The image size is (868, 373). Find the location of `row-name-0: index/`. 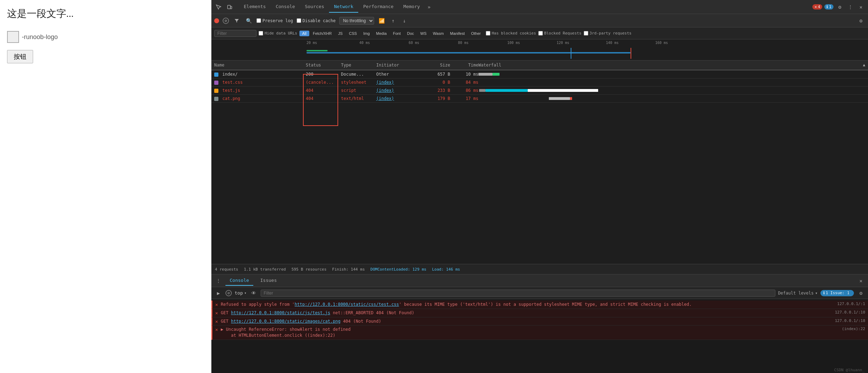

row-name-0: index/ is located at coordinates (260, 74).